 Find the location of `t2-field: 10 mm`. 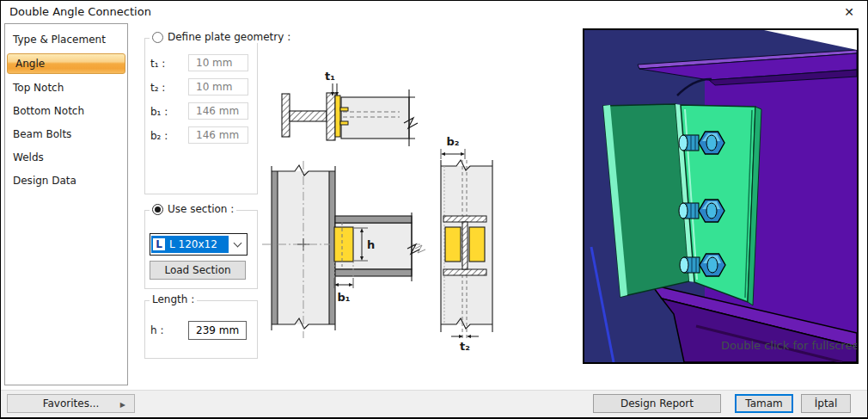

t2-field: 10 mm is located at coordinates (218, 87).